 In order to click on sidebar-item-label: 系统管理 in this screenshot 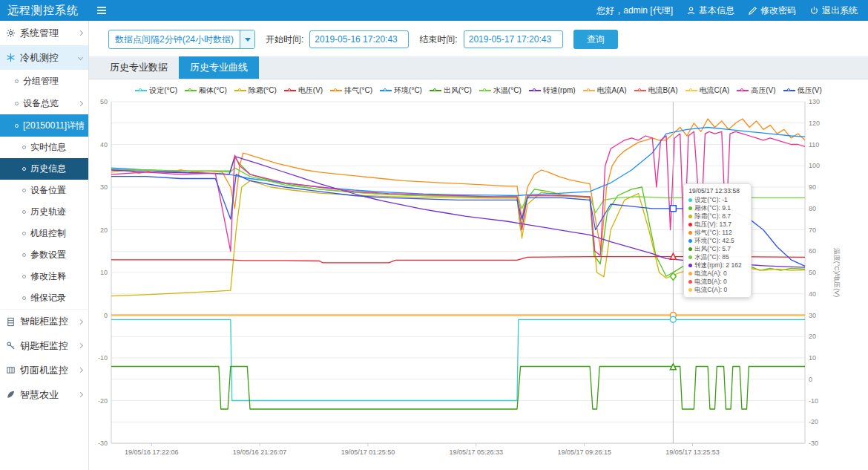, I will do `click(39, 33)`.